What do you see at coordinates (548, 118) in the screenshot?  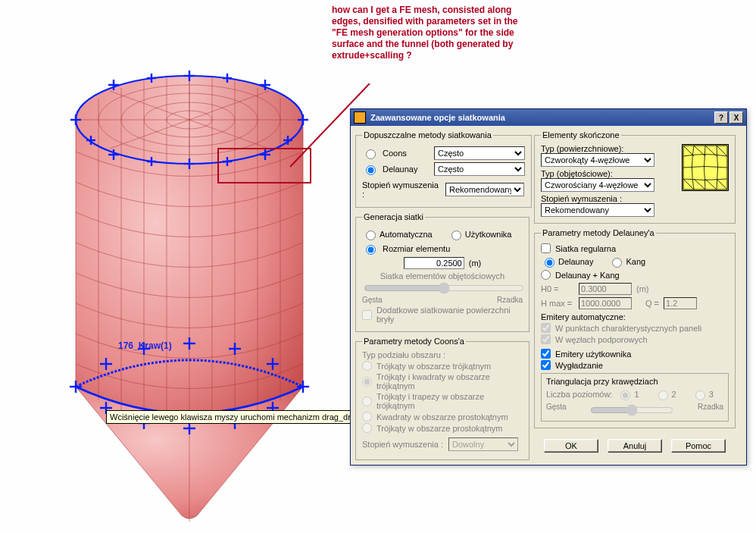 I see `dialog-titlebar: Zaawansowane opcje siatkowania ? X` at bounding box center [548, 118].